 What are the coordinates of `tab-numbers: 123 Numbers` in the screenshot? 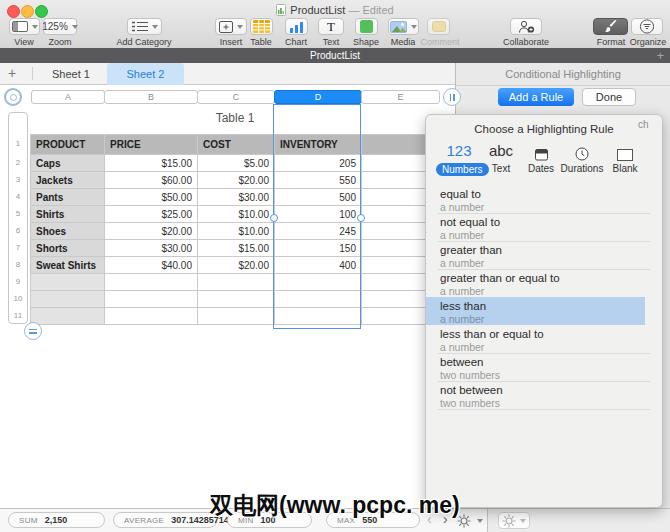 It's located at (459, 158).